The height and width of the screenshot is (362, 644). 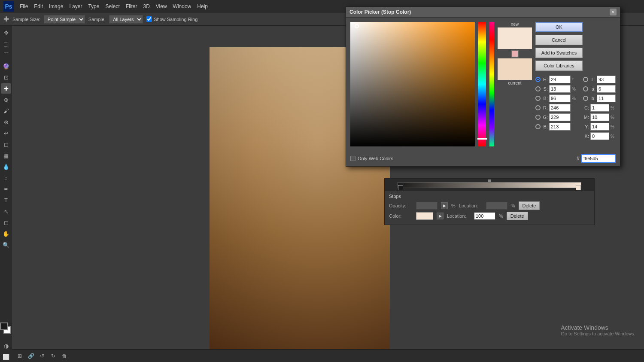 I want to click on a-input, so click(x=606, y=89).